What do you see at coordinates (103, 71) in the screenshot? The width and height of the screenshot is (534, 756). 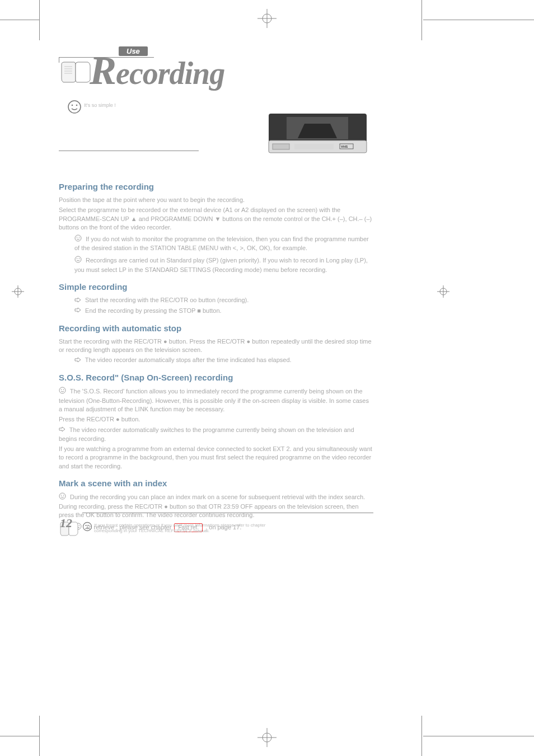 I see `title-letter: R` at bounding box center [103, 71].